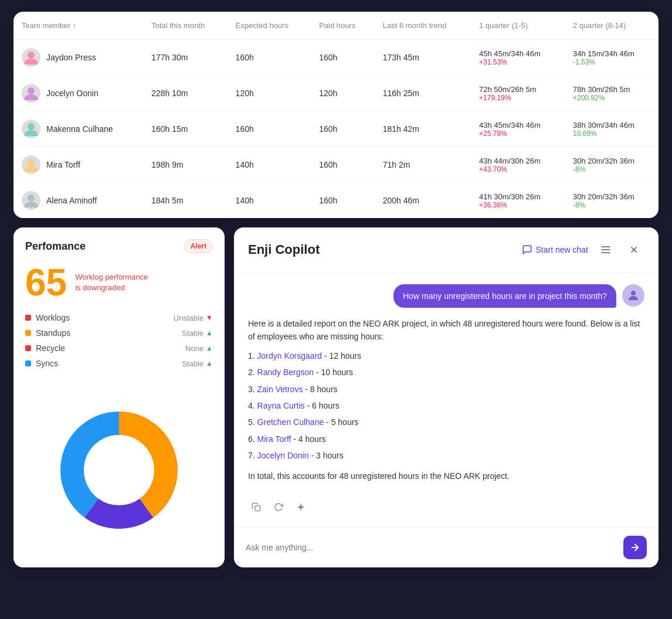 This screenshot has width=672, height=619. I want to click on hours-text: - 8 hours, so click(321, 389).